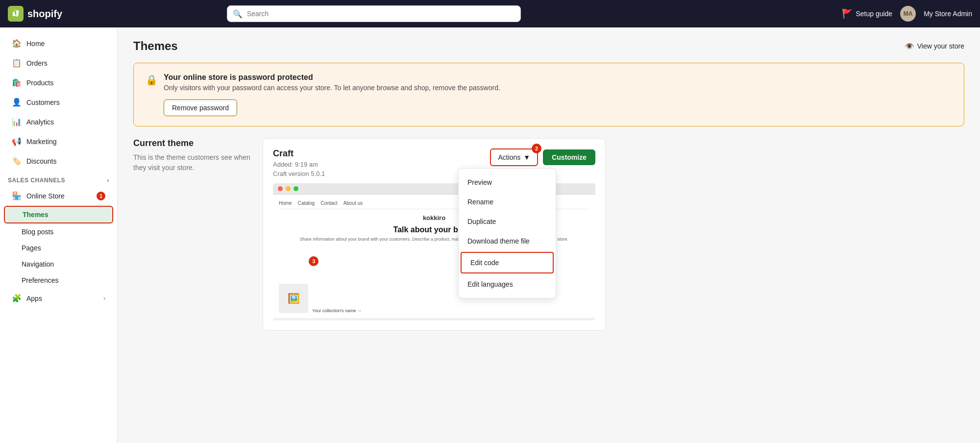 Image resolution: width=980 pixels, height=443 pixels. What do you see at coordinates (59, 43) in the screenshot?
I see `sidebar-item-home: 🏠 Home` at bounding box center [59, 43].